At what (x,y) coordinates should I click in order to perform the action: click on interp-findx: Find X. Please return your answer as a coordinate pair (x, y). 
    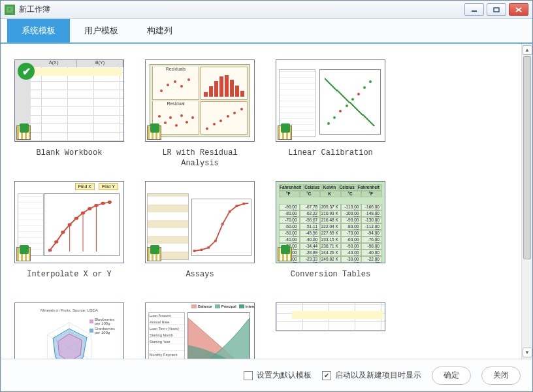
    Looking at the image, I should click on (85, 187).